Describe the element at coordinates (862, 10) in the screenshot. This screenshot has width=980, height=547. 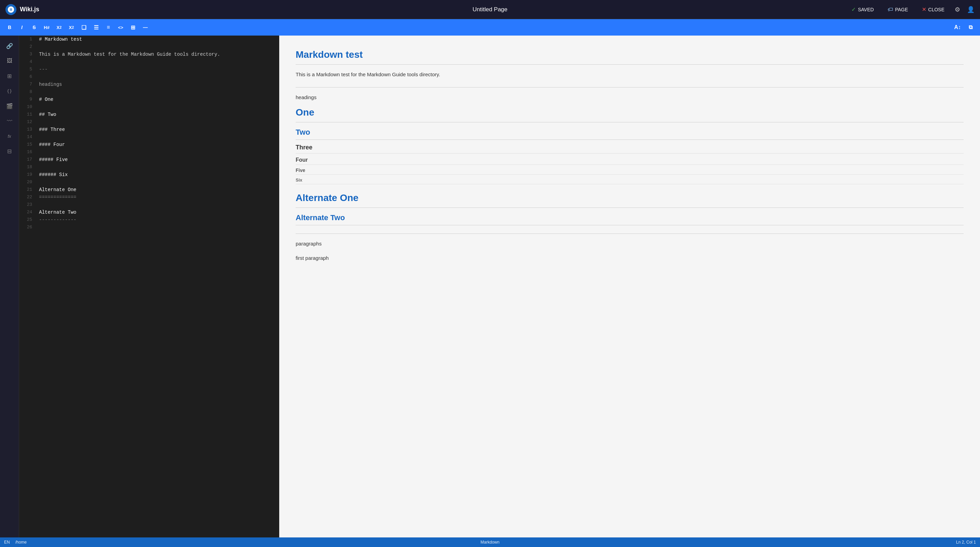
I see `saved-button: ✓ SAVED` at that location.